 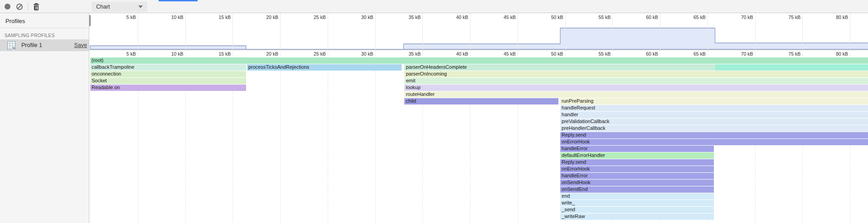 I want to click on chevron-down-icon, so click(x=141, y=7).